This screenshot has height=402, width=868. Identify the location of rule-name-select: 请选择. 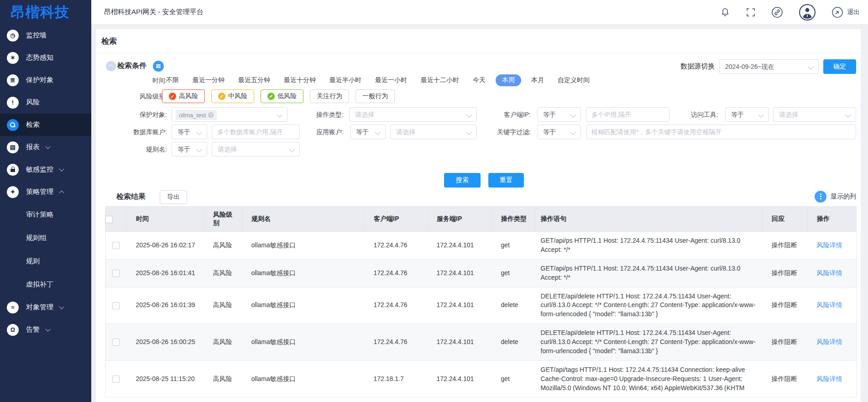
(256, 149).